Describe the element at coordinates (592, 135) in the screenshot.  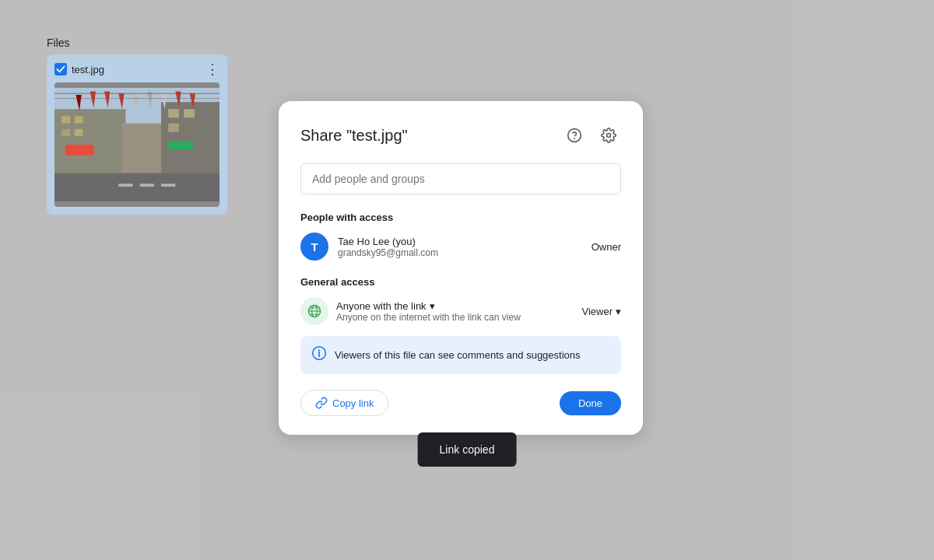
I see `dialog-icons` at that location.